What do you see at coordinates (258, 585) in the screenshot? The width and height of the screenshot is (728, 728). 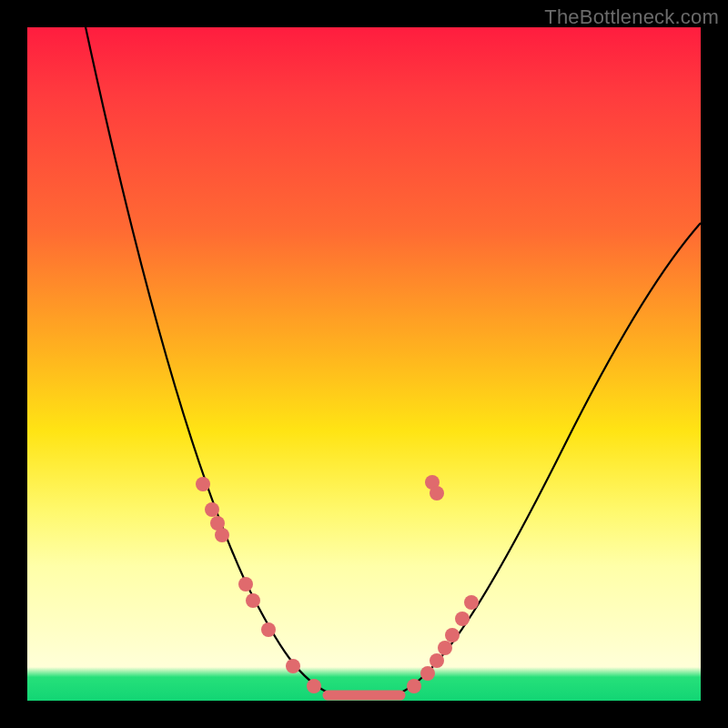 I see `dots-left-group` at bounding box center [258, 585].